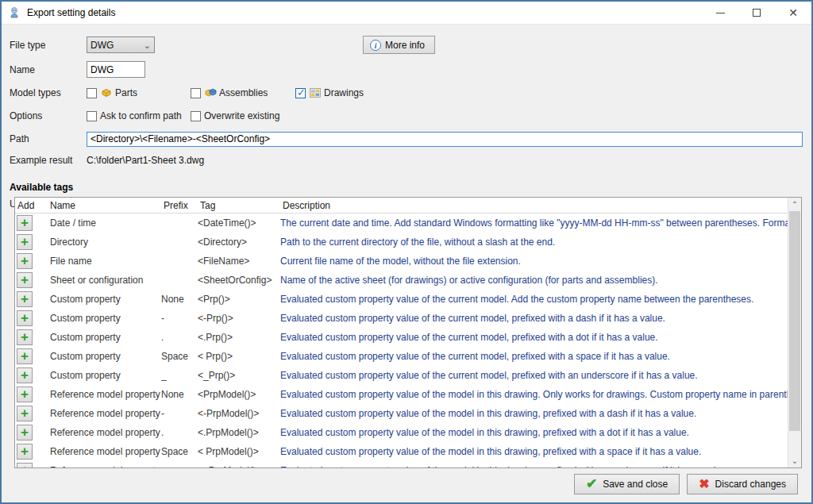 This screenshot has height=504, width=813. Describe the element at coordinates (179, 452) in the screenshot. I see `tag-prefix: Space` at that location.